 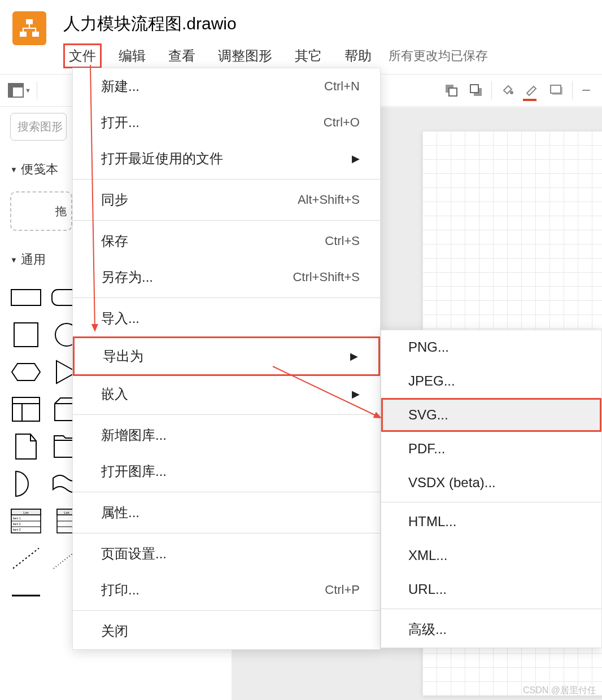 I want to click on dd-save-label: 保存, so click(x=115, y=241).